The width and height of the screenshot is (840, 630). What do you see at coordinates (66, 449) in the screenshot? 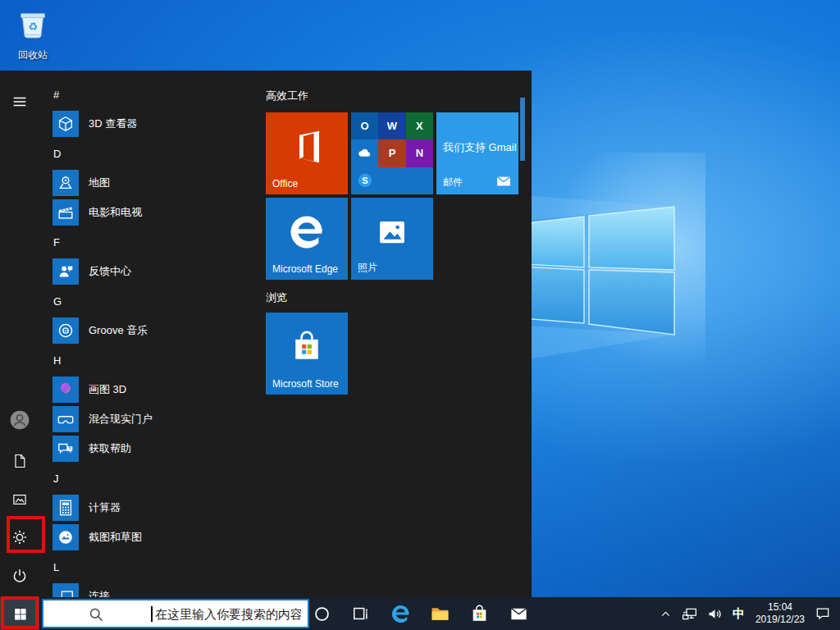
I see `help-icon: ?` at bounding box center [66, 449].